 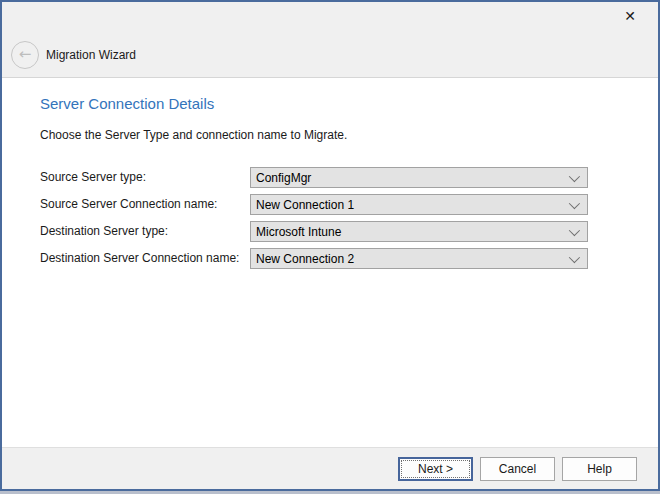 What do you see at coordinates (330, 468) in the screenshot?
I see `footer: Next > Cancel Help` at bounding box center [330, 468].